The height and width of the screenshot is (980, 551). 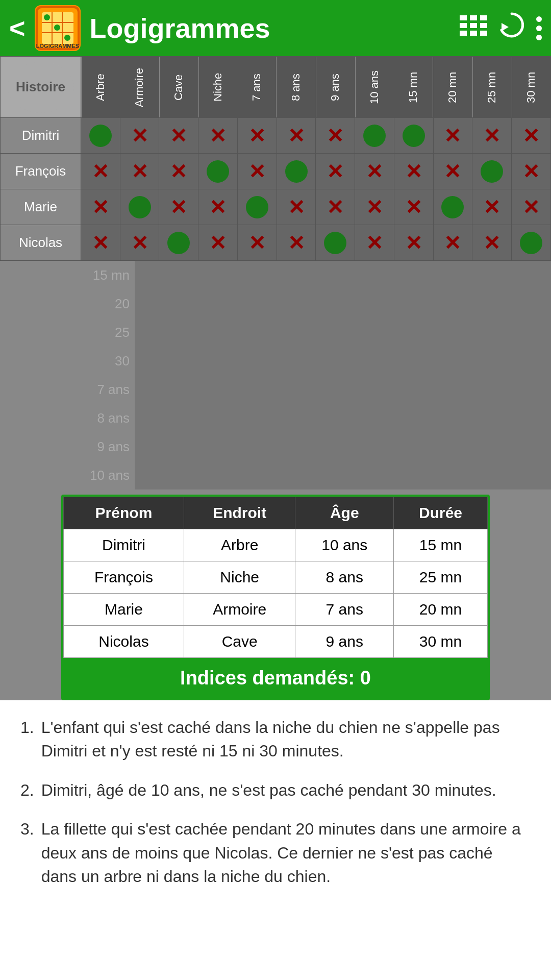 I want to click on cell-2-10: ✕, so click(x=492, y=207).